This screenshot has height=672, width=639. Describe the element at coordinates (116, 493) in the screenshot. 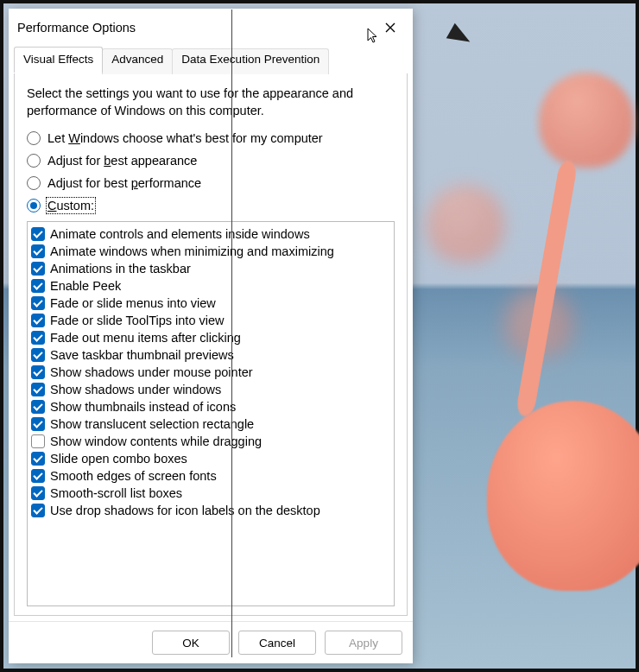

I see `effect-label: Smooth-scroll list boxes` at that location.